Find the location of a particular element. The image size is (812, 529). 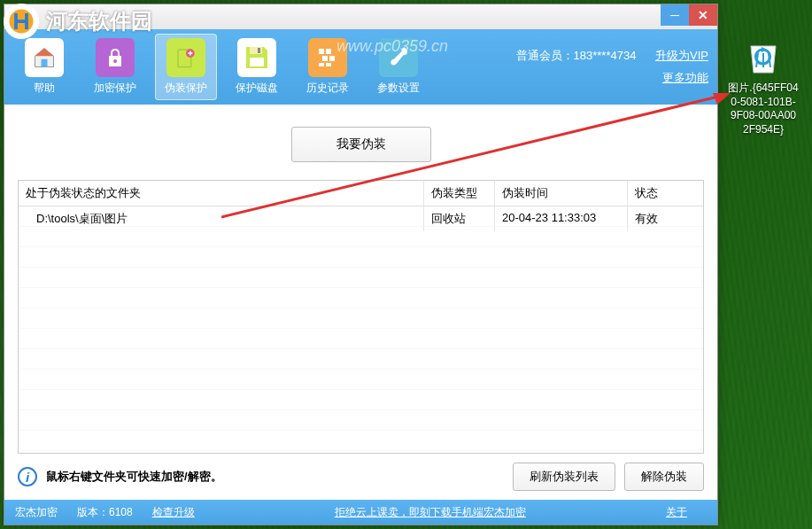

more-features-link: 更多功能 is located at coordinates (685, 78).